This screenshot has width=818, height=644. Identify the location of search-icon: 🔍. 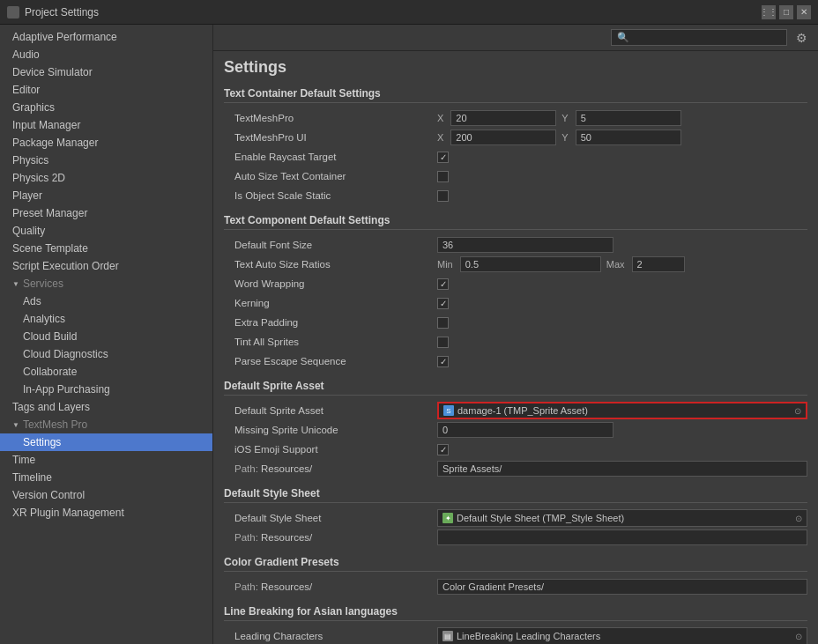
(623, 37).